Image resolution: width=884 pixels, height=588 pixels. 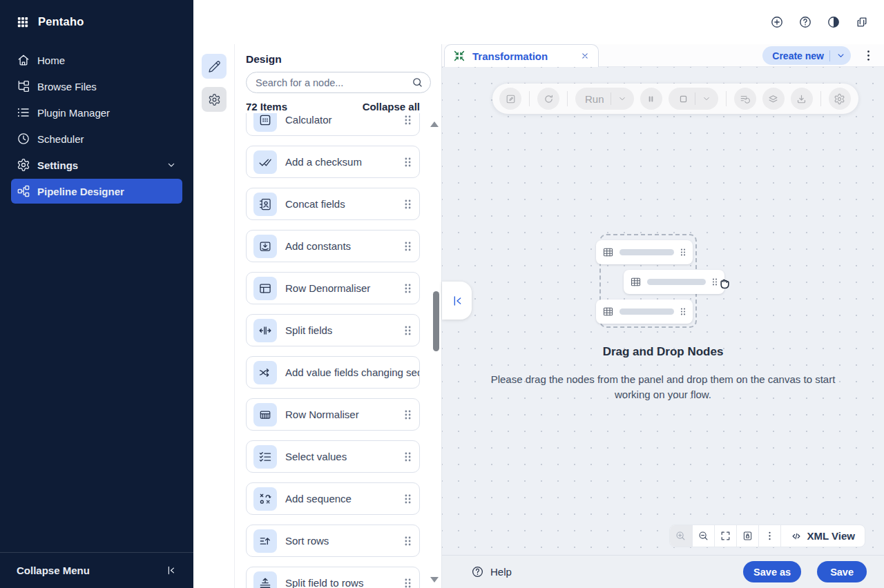 What do you see at coordinates (97, 570) in the screenshot?
I see `collapse-menu-button: Collapse Menu` at bounding box center [97, 570].